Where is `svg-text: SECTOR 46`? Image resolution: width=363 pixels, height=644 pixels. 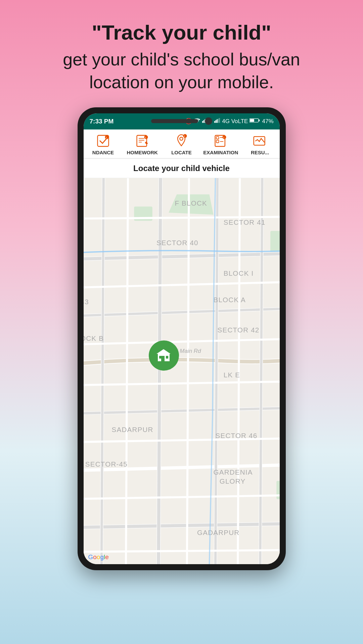 svg-text: SECTOR 46 is located at coordinates (236, 435).